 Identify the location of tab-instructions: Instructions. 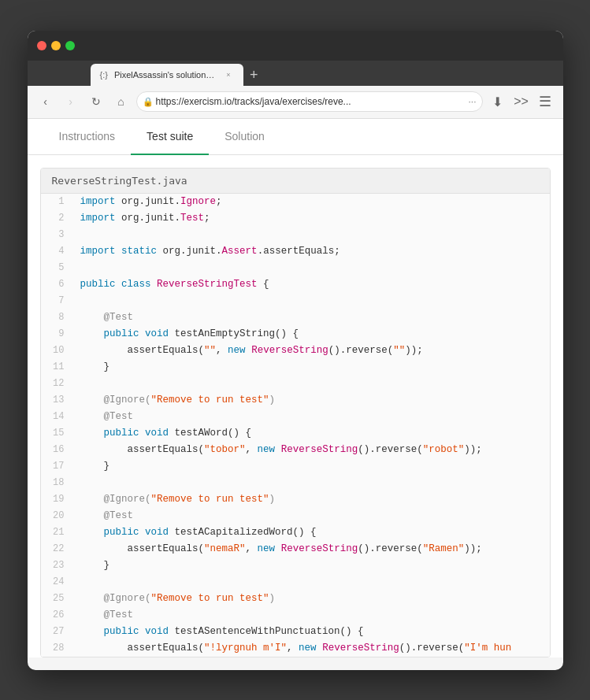
(87, 137).